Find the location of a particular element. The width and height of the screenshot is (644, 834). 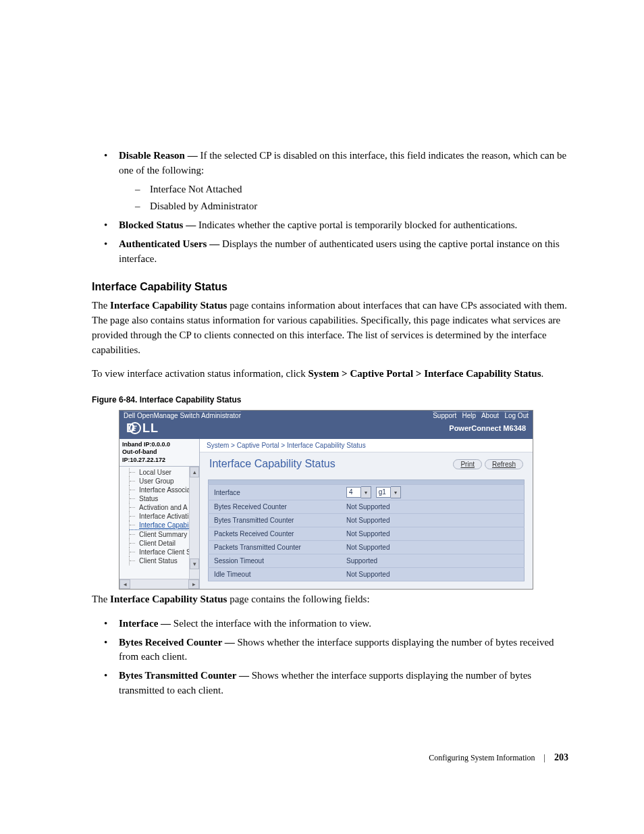

sidebar: Inband IP:0.0.0.0 Out-of-band IP:10.27.2… is located at coordinates (159, 514).